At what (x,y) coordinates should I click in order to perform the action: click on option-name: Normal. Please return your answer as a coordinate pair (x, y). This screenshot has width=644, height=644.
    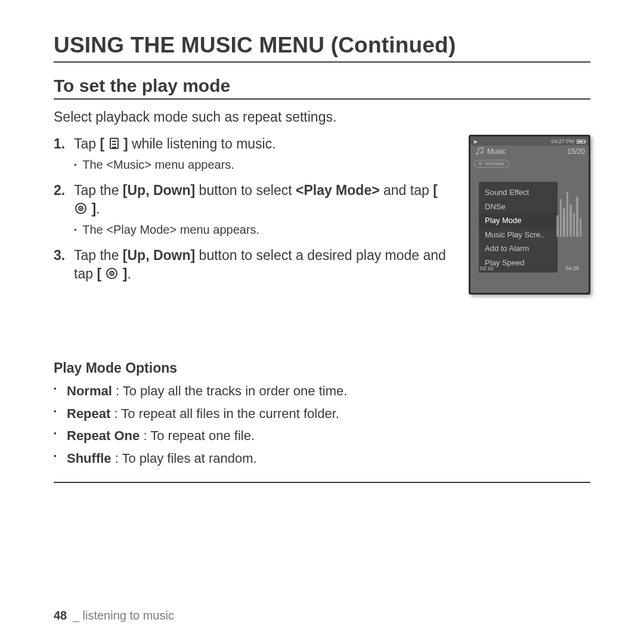
    Looking at the image, I should click on (89, 391).